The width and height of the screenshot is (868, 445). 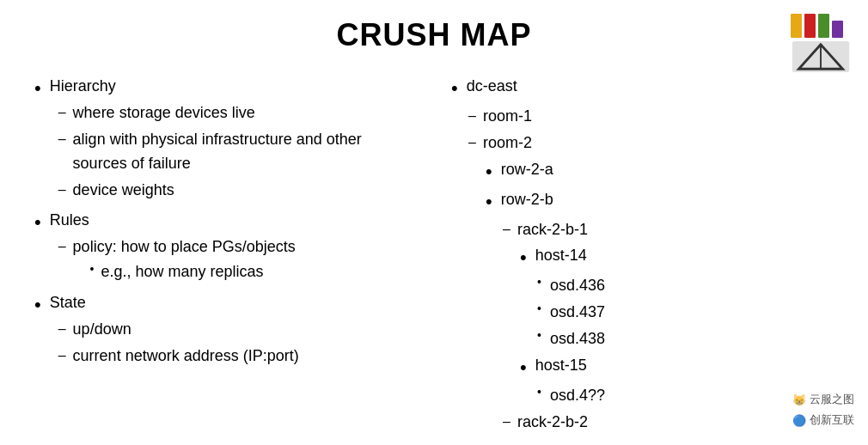 What do you see at coordinates (245, 152) in the screenshot?
I see `sub-label-1: align with physical infrastructure and o…` at bounding box center [245, 152].